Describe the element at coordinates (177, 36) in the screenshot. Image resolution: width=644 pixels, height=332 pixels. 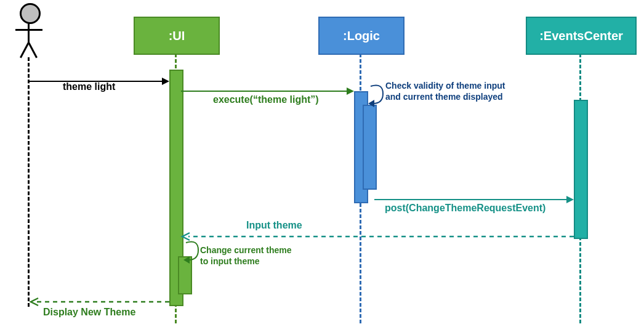
I see `participant-ui-label: :UI` at that location.